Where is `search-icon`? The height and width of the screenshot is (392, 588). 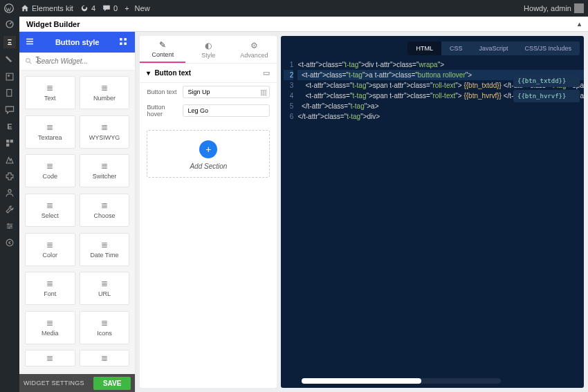
search-icon is located at coordinates (29, 61).